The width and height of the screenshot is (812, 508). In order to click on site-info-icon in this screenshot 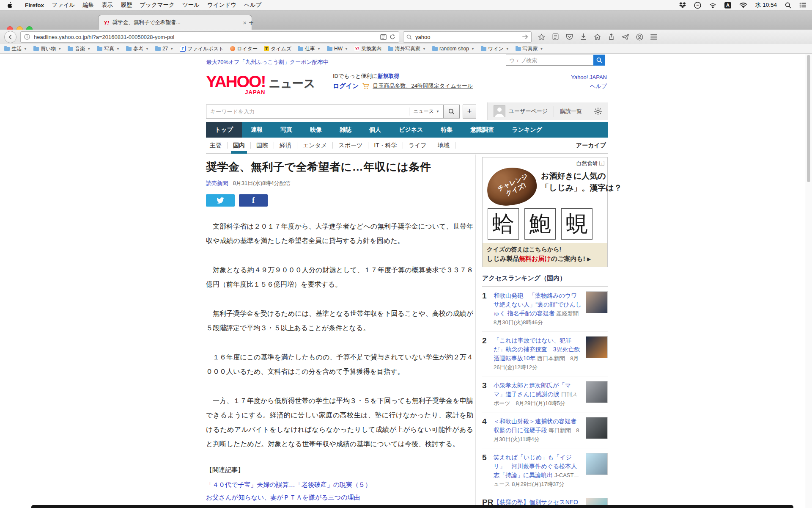, I will do `click(27, 37)`.